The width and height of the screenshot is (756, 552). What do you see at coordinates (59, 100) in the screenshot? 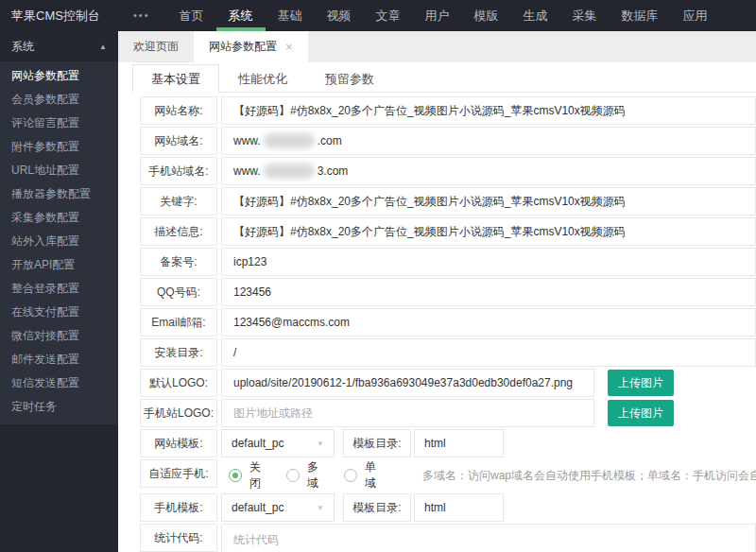
I see `sidebar-item: 会员参数配置` at bounding box center [59, 100].